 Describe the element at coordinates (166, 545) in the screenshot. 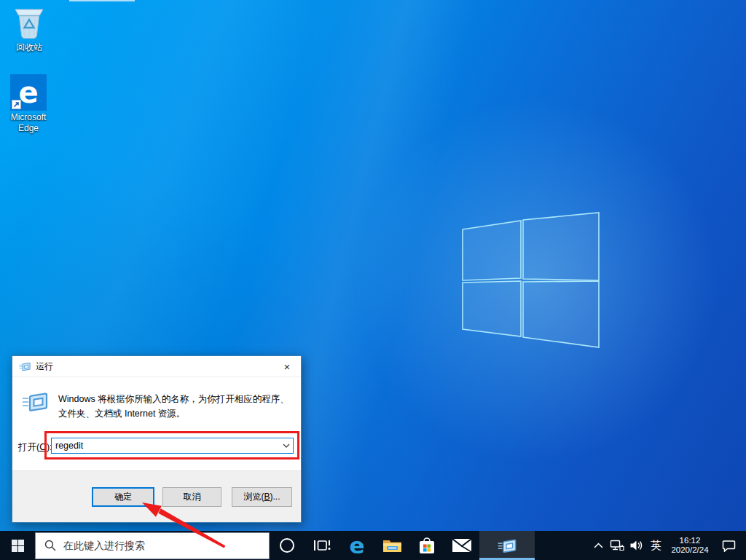

I see `search-input` at that location.